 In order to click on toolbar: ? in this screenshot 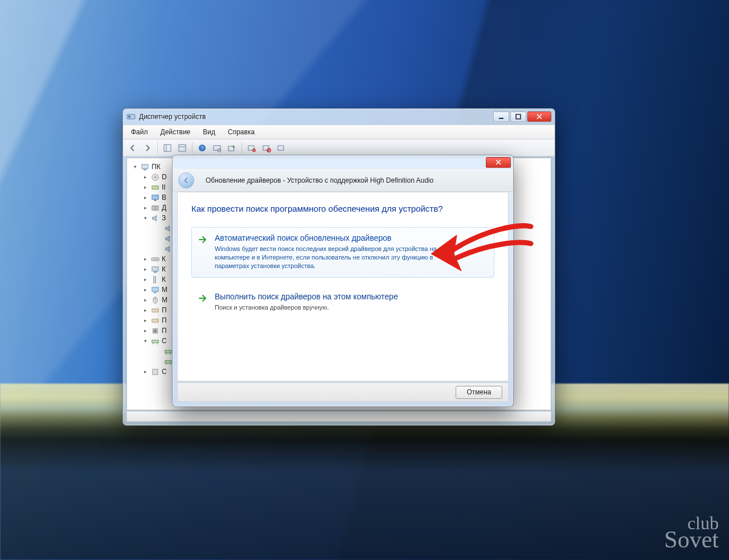, I will do `click(339, 148)`.